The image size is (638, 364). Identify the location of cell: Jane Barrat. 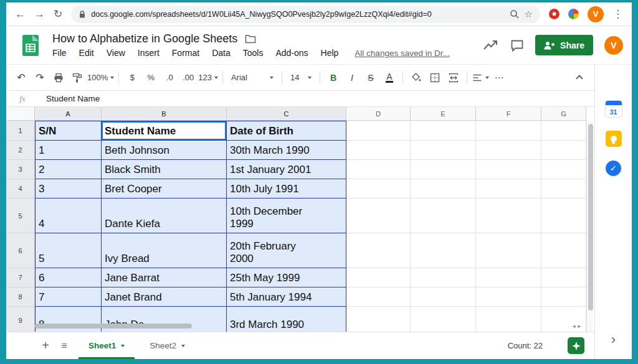
(164, 278).